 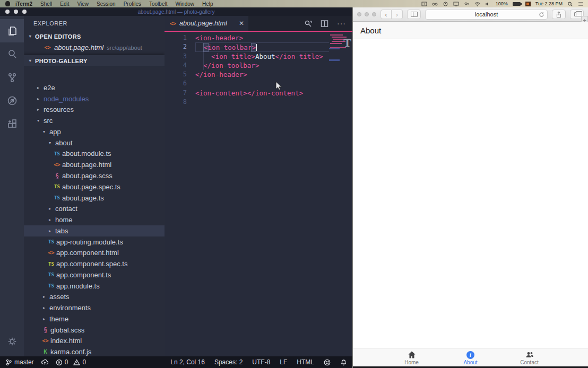 I want to click on publish-sync-icon, so click(x=45, y=363).